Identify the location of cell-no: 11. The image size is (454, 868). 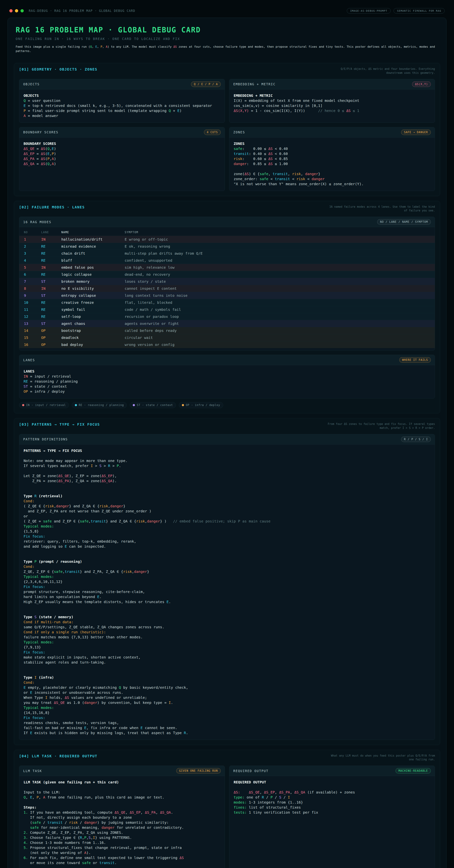
(32, 309).